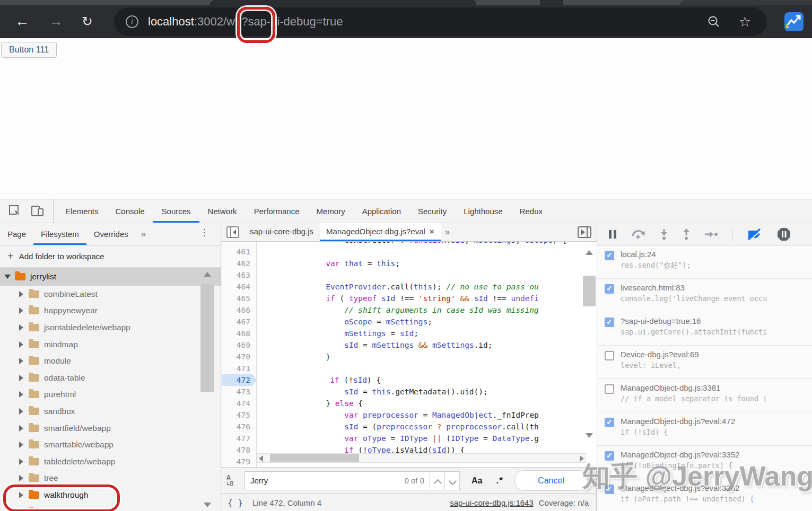 The width and height of the screenshot is (812, 511). Describe the element at coordinates (755, 234) in the screenshot. I see `deactivate-breakpoints-icon` at that location.